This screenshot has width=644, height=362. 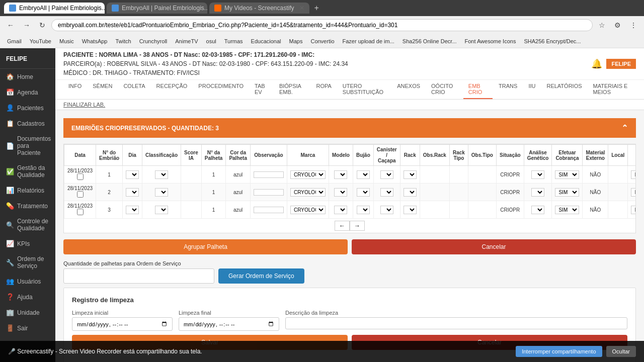 I want to click on tab-iiu: IIU, so click(x=532, y=89).